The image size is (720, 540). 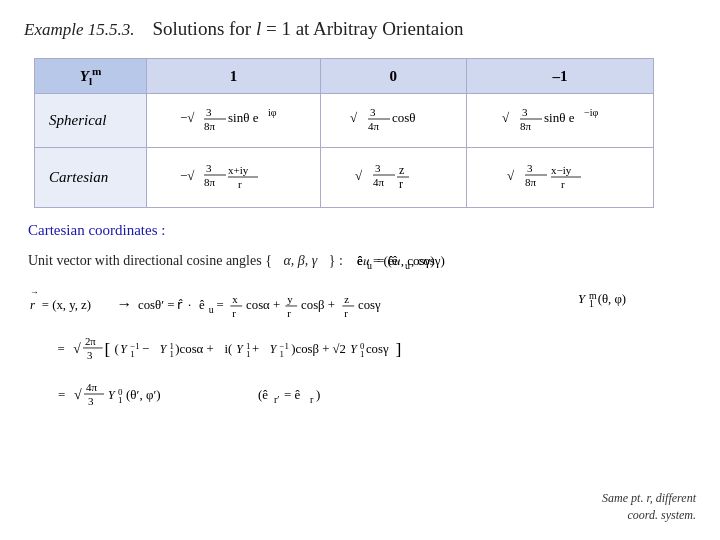 What do you see at coordinates (91, 121) in the screenshot?
I see `row-label-spherical: Spherical` at bounding box center [91, 121].